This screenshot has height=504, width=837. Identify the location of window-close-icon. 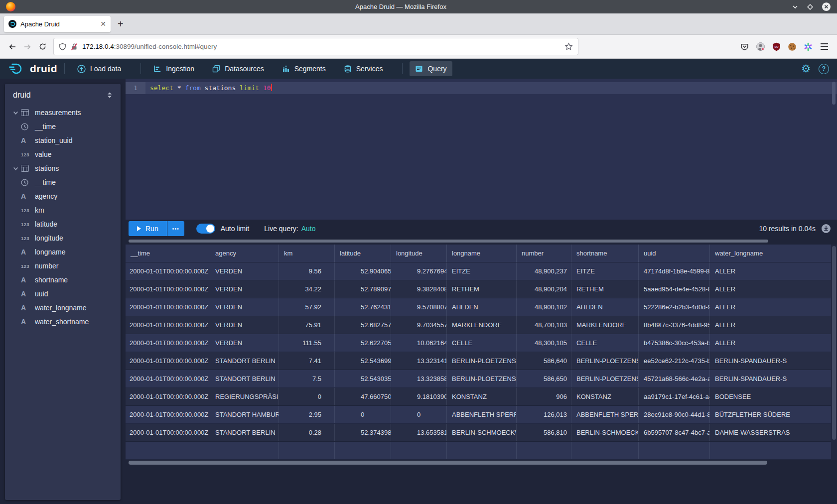
(826, 7).